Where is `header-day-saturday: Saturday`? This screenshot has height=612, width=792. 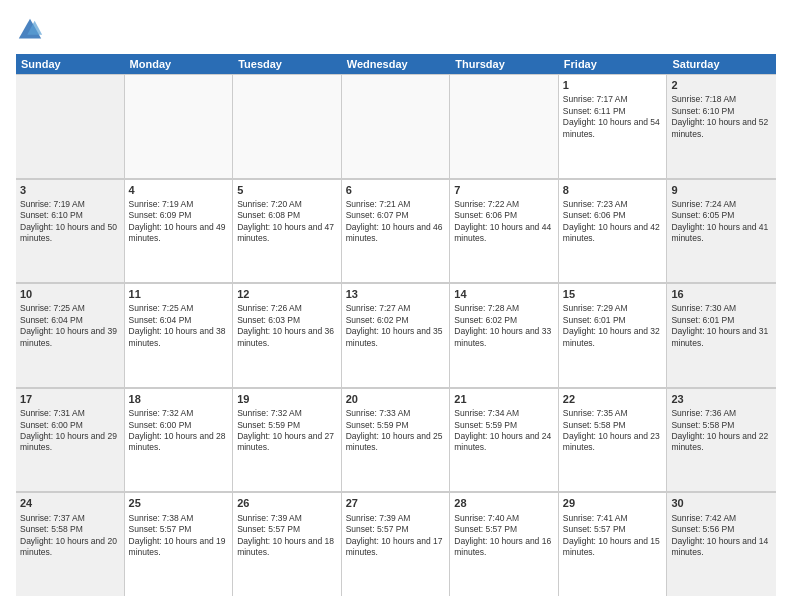
header-day-saturday: Saturday is located at coordinates (722, 64).